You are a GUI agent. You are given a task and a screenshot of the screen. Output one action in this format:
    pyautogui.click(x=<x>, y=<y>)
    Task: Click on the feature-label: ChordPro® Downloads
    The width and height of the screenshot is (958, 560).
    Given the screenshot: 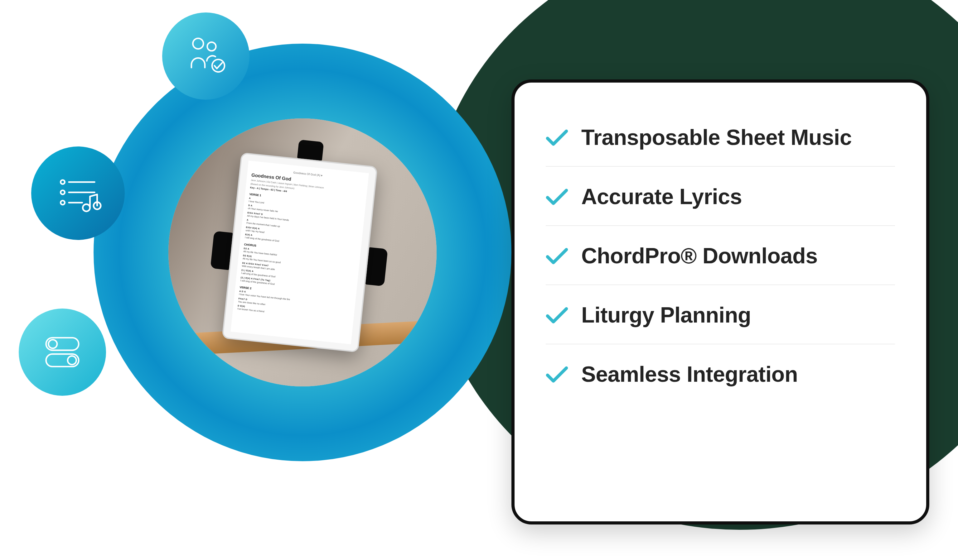 What is the action you would take?
    pyautogui.click(x=699, y=256)
    